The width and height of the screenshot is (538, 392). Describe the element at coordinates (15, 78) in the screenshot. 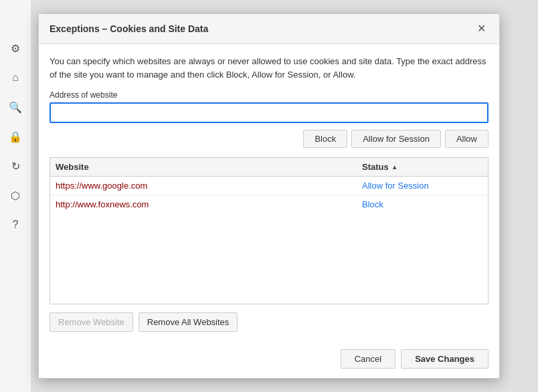

I see `home-icon: ⌂` at that location.